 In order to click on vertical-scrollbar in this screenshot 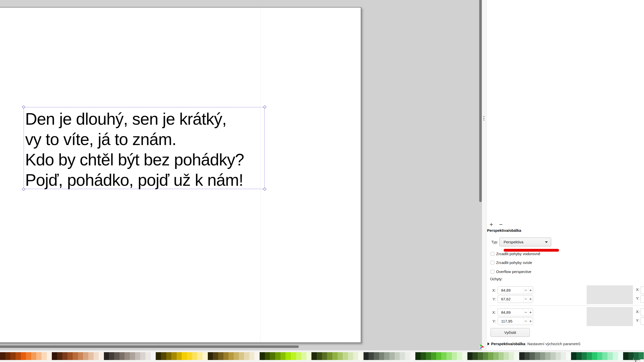, I will do `click(480, 101)`.